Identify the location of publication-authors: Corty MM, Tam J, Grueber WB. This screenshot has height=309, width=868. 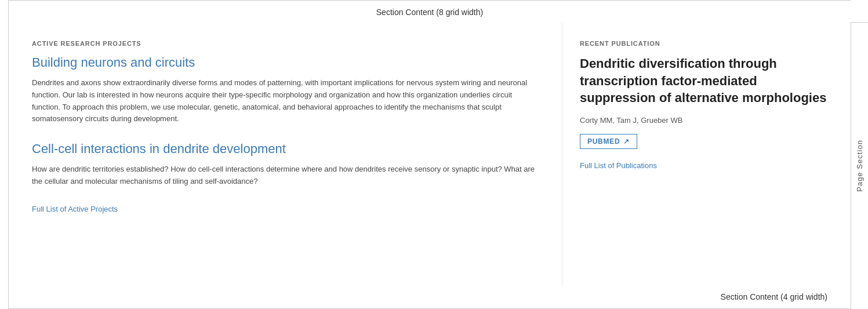
(706, 121).